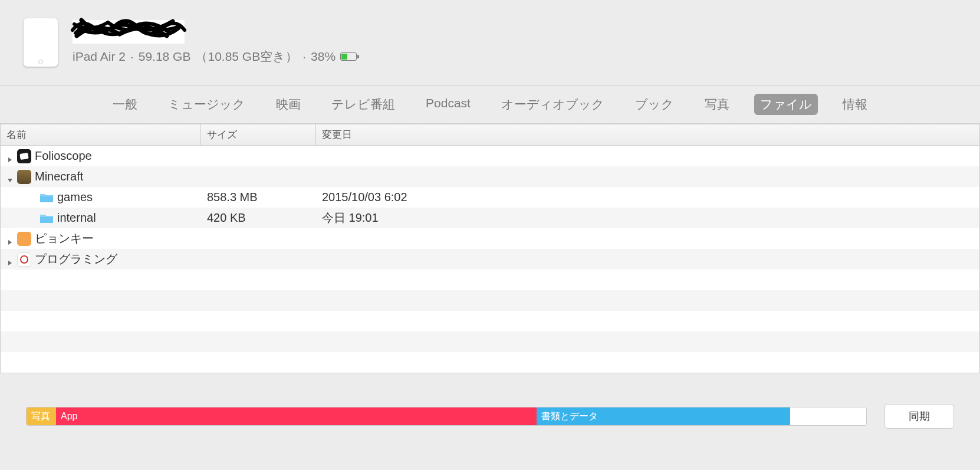 Image resolution: width=980 pixels, height=470 pixels. What do you see at coordinates (258, 197) in the screenshot?
I see `file-size: 858.3 MB` at bounding box center [258, 197].